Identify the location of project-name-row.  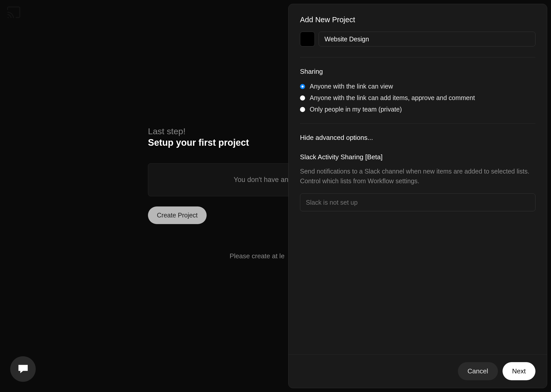
(418, 39).